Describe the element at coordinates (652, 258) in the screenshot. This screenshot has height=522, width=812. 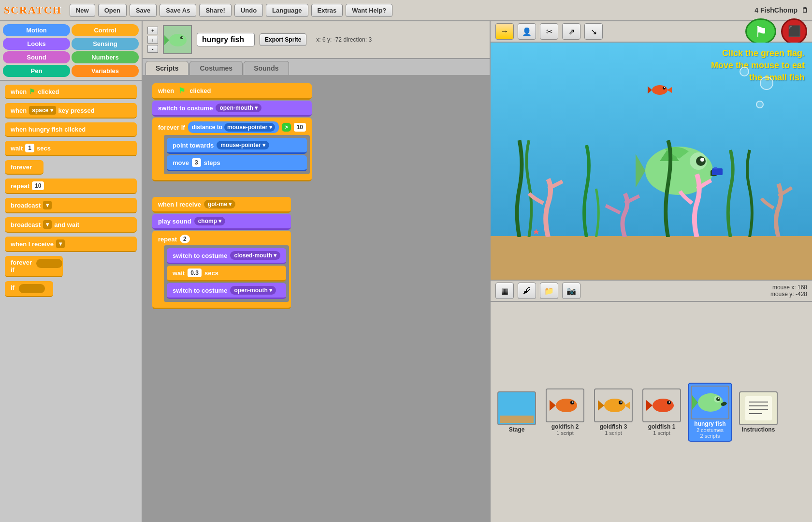
I see `ocean-floor` at that location.